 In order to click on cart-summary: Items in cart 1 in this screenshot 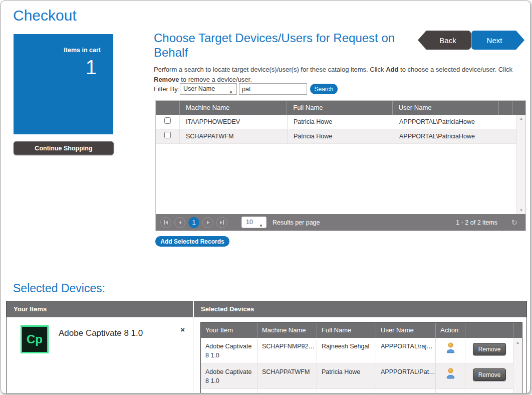, I will do `click(63, 84)`.